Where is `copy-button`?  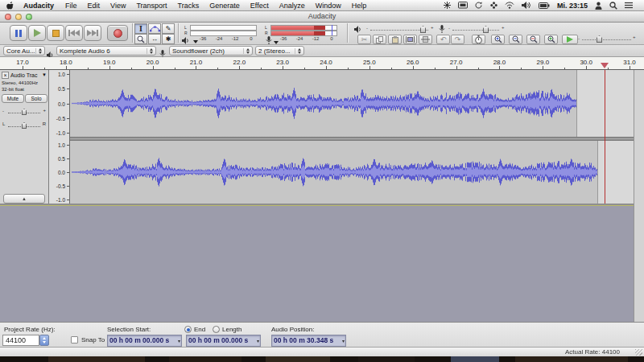
copy-button is located at coordinates (380, 39).